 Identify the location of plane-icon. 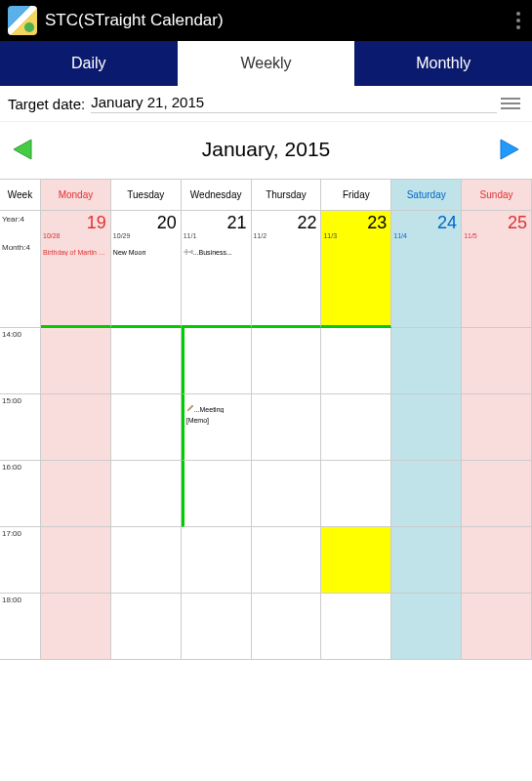
(188, 252).